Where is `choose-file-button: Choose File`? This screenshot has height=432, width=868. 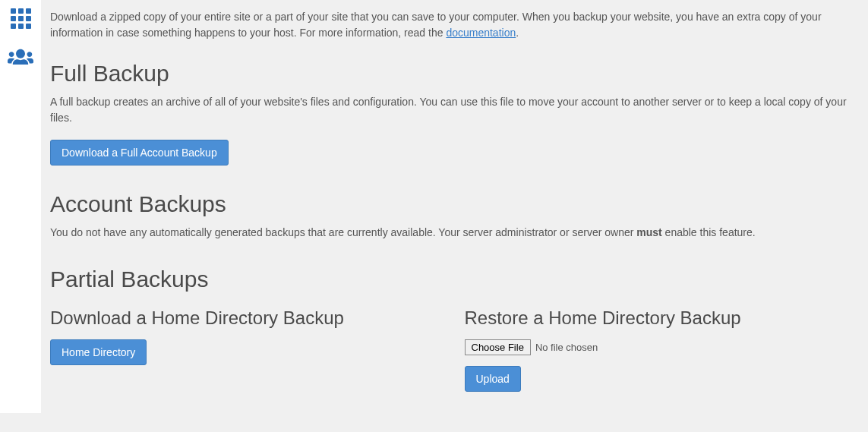 choose-file-button: Choose File is located at coordinates (498, 348).